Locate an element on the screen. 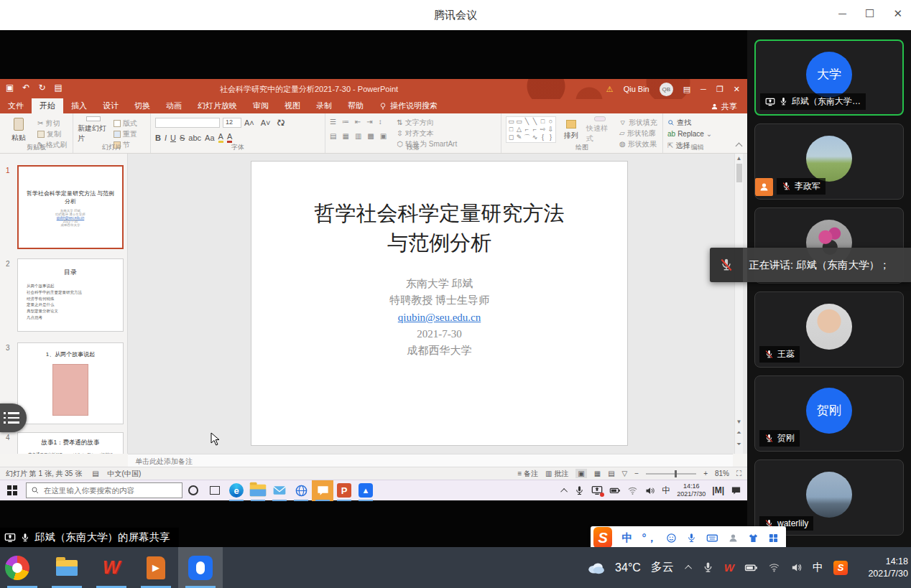 The image size is (911, 588). tencent-meeting-icon: ▲ is located at coordinates (366, 491).